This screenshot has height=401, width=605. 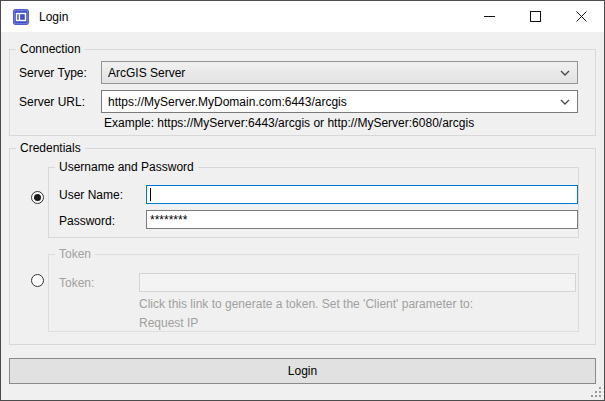 What do you see at coordinates (358, 282) in the screenshot?
I see `token-input` at bounding box center [358, 282].